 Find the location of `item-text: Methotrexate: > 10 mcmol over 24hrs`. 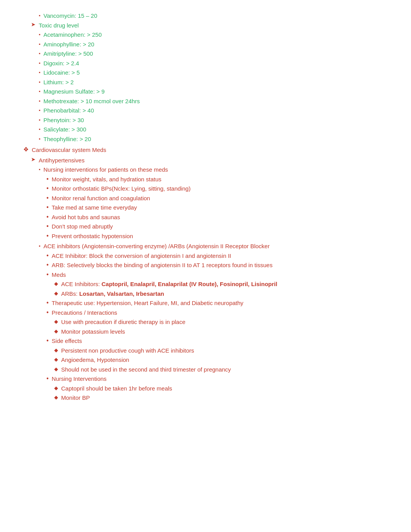

item-text: Methotrexate: > 10 mcmol over 24hrs is located at coordinates (219, 101).